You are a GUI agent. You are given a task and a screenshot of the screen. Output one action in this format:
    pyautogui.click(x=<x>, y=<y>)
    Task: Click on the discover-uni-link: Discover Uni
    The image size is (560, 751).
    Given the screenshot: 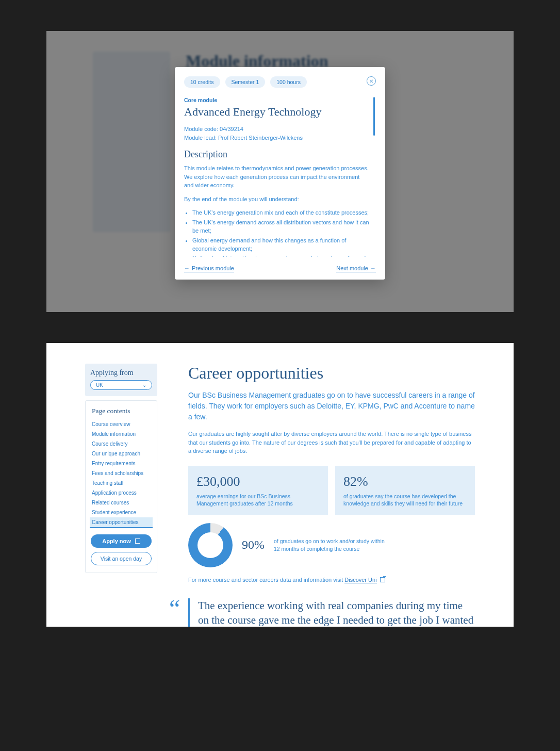 What is the action you would take?
    pyautogui.click(x=360, y=580)
    